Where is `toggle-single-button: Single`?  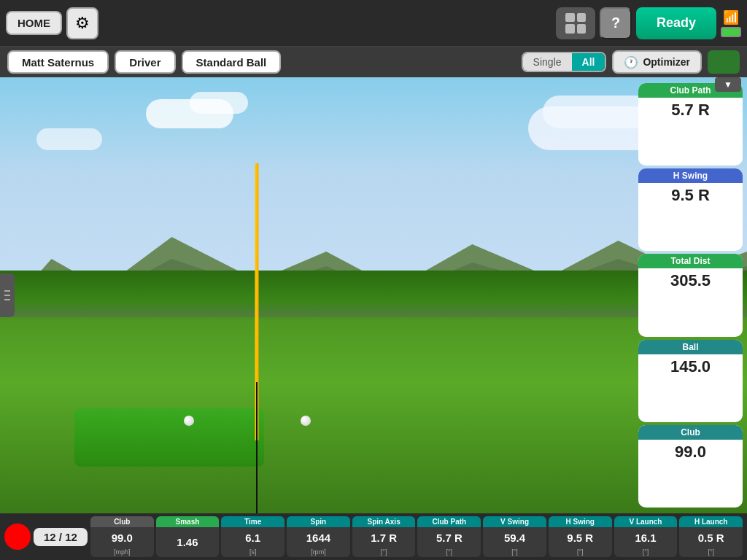 toggle-single-button: Single is located at coordinates (547, 62).